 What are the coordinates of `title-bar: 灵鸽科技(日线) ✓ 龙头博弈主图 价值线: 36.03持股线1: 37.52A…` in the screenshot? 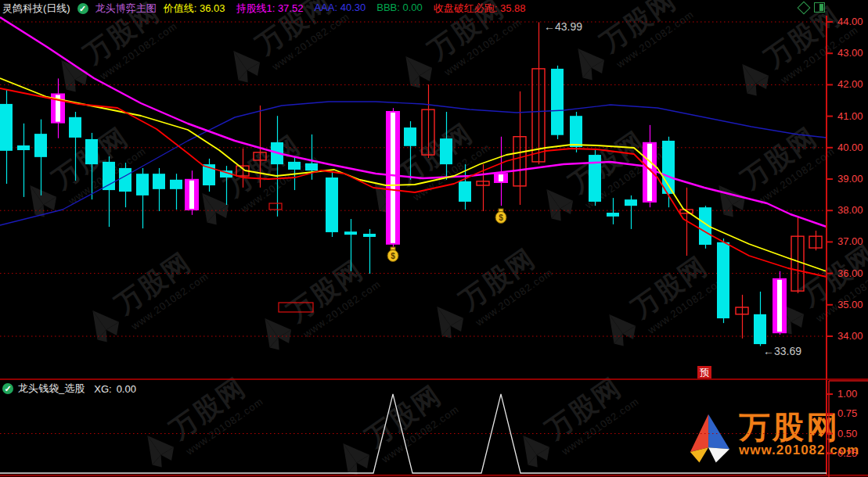 It's located at (265, 8).